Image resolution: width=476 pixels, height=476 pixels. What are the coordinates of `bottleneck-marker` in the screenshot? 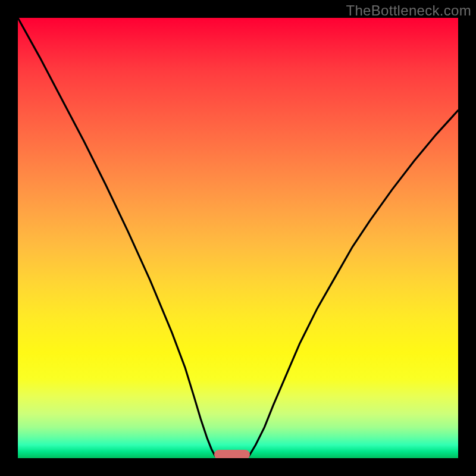 It's located at (232, 454).